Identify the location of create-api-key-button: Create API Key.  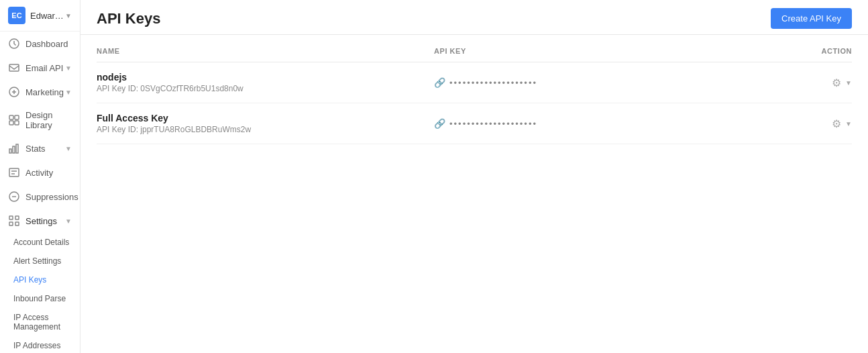
(812, 19).